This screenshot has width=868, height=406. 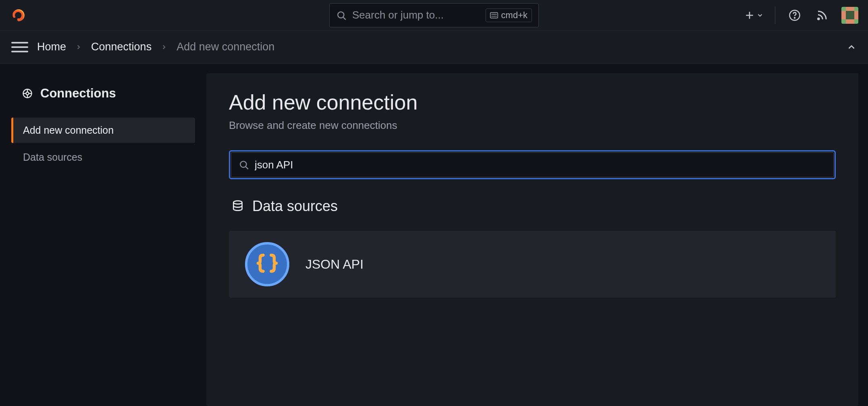 I want to click on section-heading: Data sources, so click(x=532, y=206).